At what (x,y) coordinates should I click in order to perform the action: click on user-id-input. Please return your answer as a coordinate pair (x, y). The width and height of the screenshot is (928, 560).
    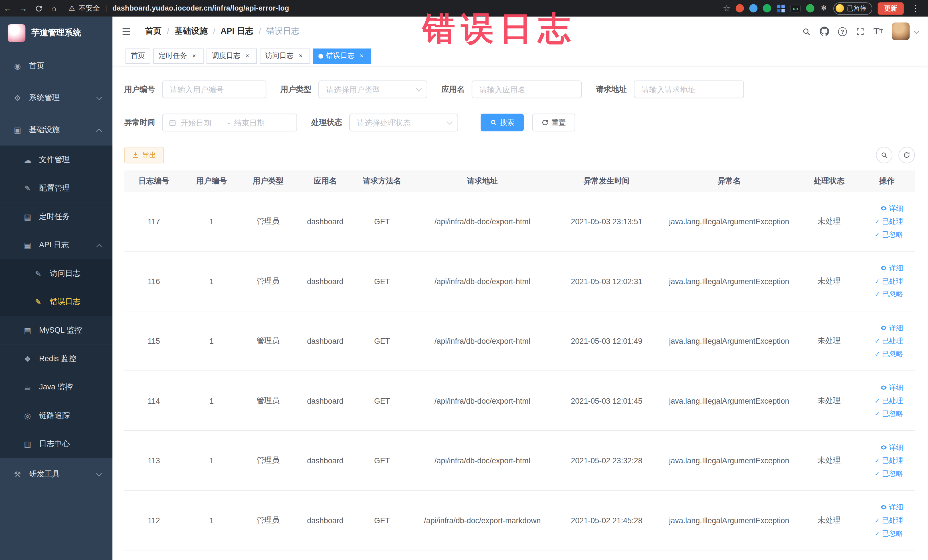
    Looking at the image, I should click on (214, 90).